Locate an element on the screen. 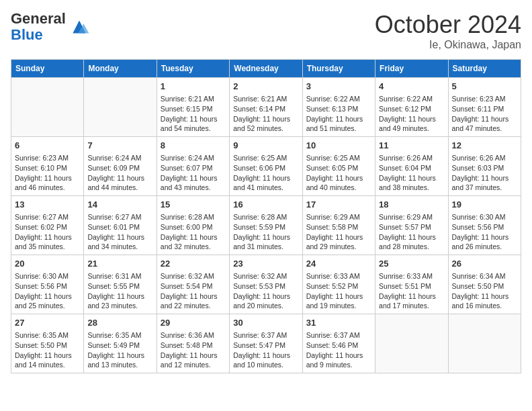  calendar-cell: 16Sunrise: 6:28 AM Sunset: 5:59 PM Dayli… is located at coordinates (266, 226).